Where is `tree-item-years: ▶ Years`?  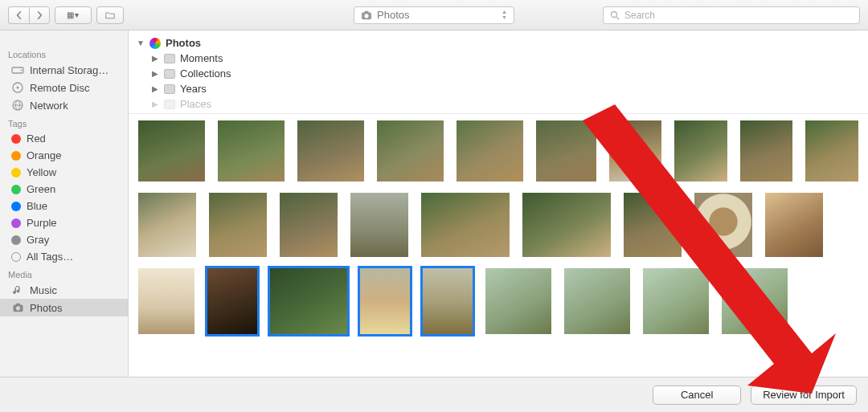
tree-item-years: ▶ Years is located at coordinates (502, 88).